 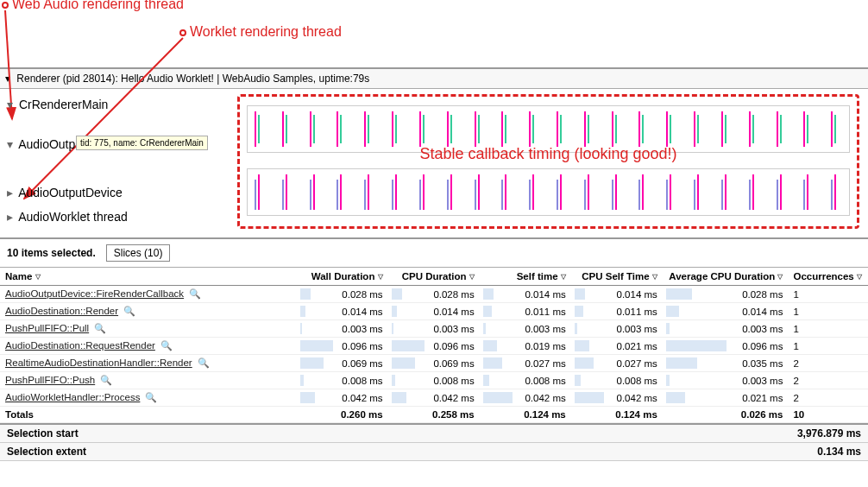 What do you see at coordinates (434, 398) in the screenshot?
I see `table-row: AudioWorkletHandler::Process🔍0.042 ms0.0…` at bounding box center [434, 398].